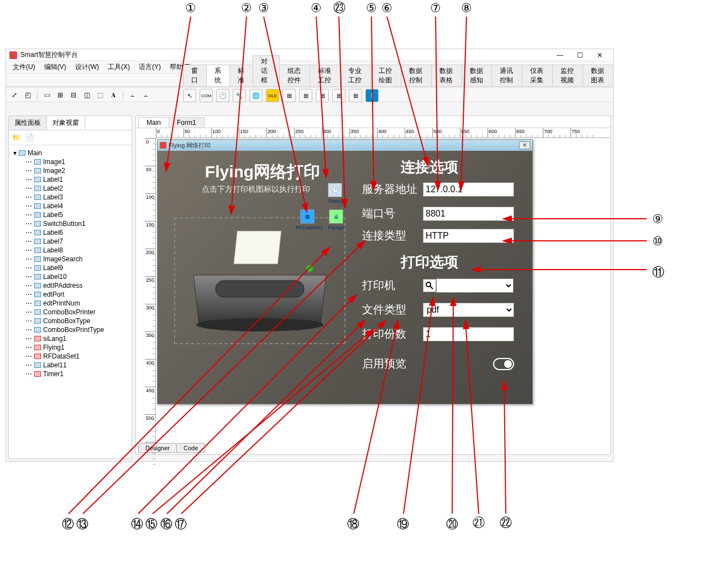 The width and height of the screenshot is (728, 585). What do you see at coordinates (195, 75) in the screenshot?
I see `tool-tab-0: 窗口` at bounding box center [195, 75].